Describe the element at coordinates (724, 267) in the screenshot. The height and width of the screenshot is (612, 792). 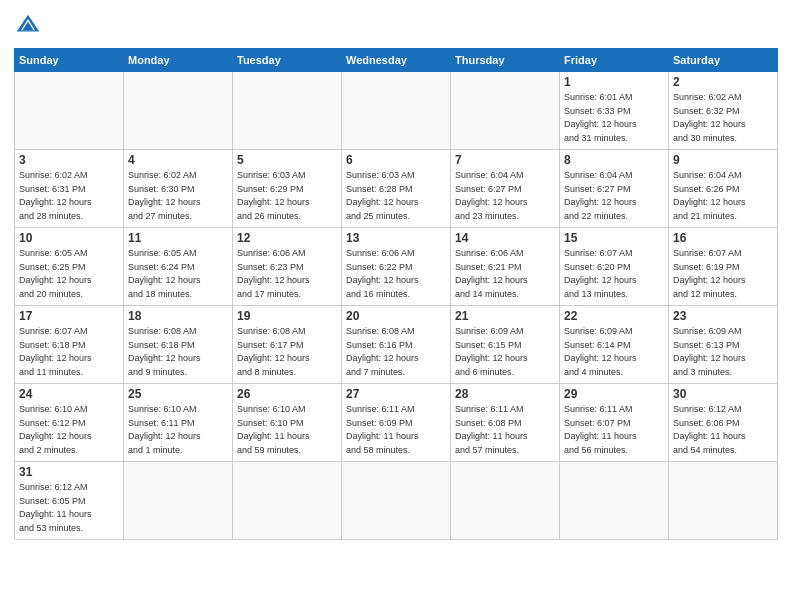
I see `calendar-cell: 16Sunrise: 6:07 AM Sunset: 6:19 PM Dayli…` at that location.